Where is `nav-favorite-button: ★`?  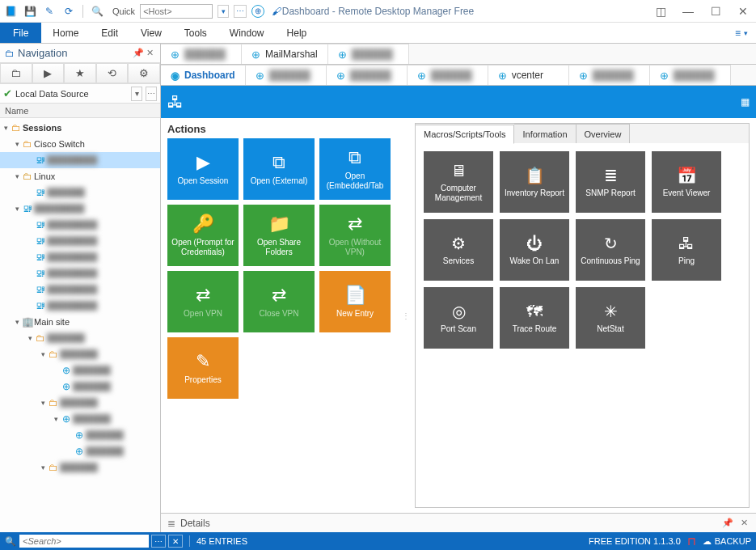 nav-favorite-button: ★ is located at coordinates (80, 73).